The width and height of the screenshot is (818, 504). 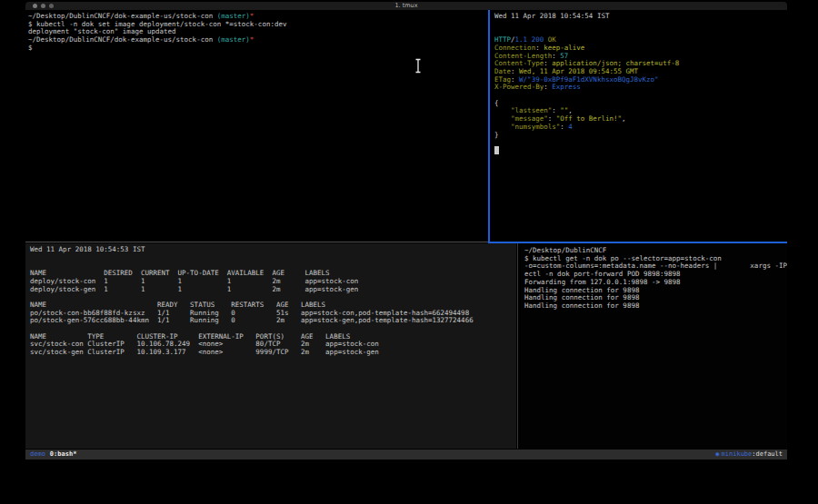 I want to click on terminal-pane-bottom-right: ~/Desktop/DublinCNCF$ kubectl get -n dok…, so click(x=653, y=346).